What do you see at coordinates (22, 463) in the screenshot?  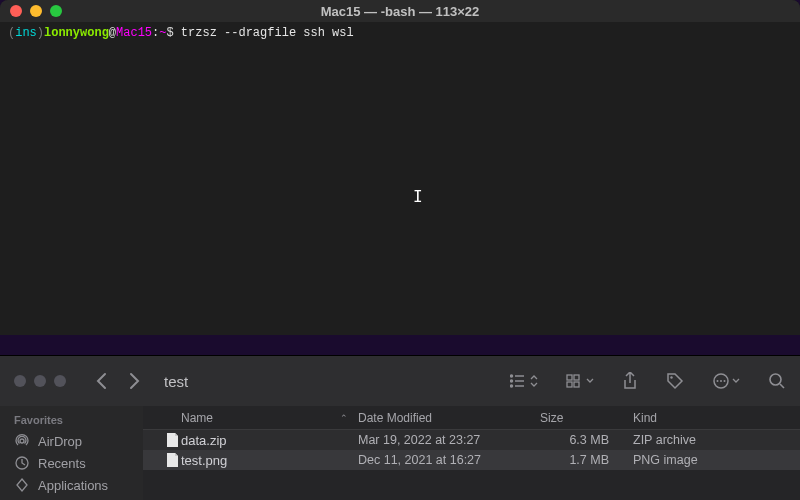 I see `recents-icon` at bounding box center [22, 463].